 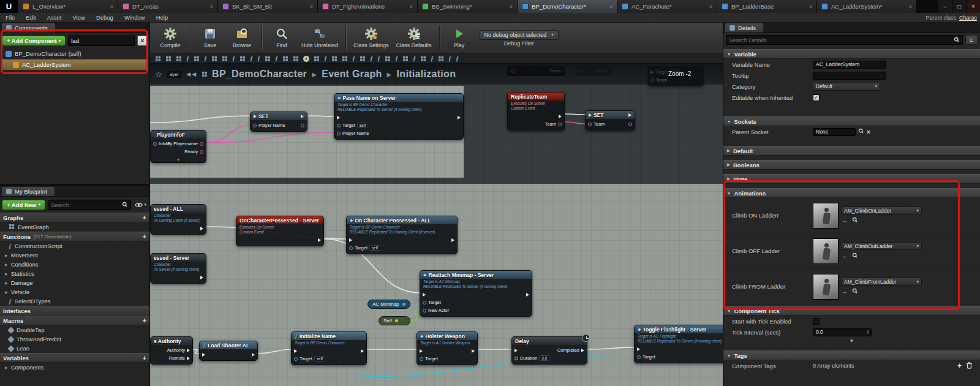 I want to click on toolbar-button-class-defaults: Class Defaults, so click(x=414, y=38).